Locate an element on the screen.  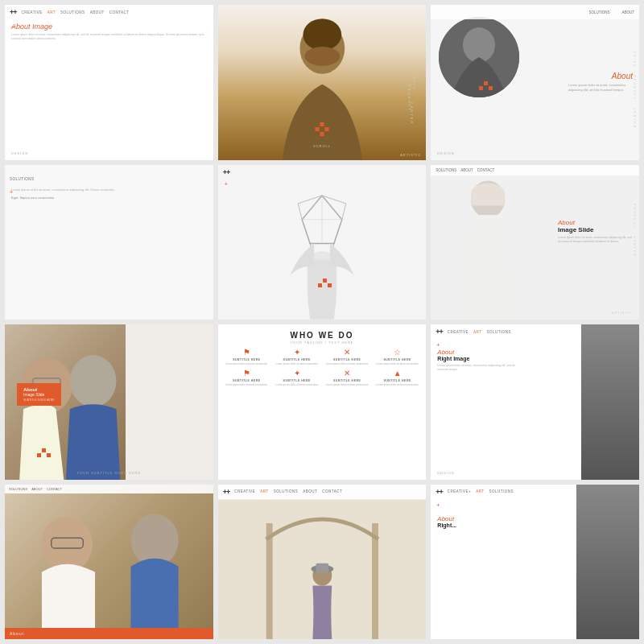
slide8-icon6-symbol: ✕ is located at coordinates (347, 374).